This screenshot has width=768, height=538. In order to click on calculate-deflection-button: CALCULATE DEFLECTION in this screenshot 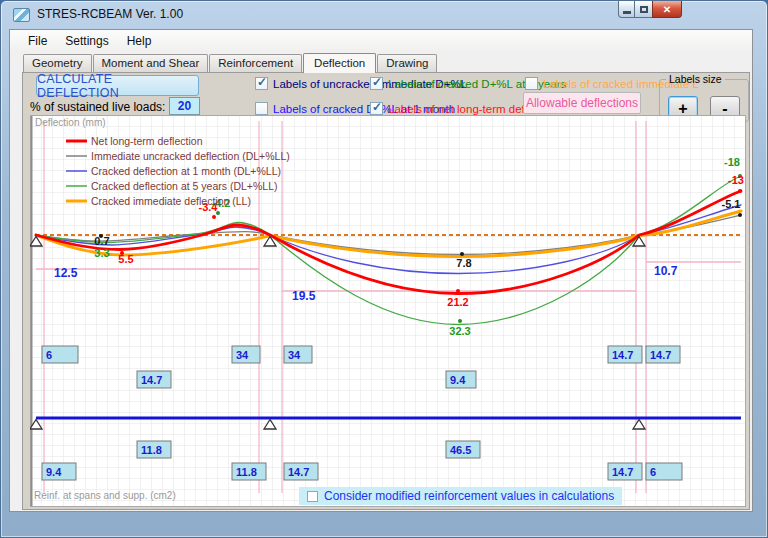, I will do `click(118, 86)`.